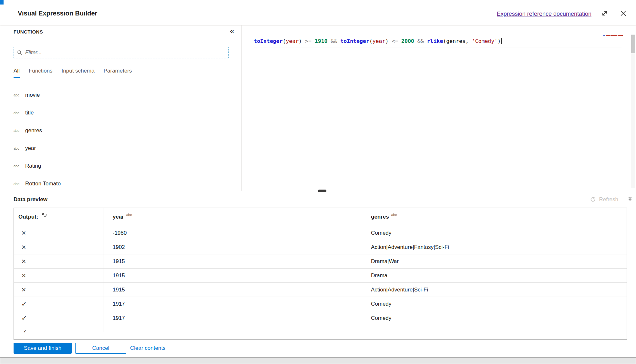  What do you see at coordinates (20, 53) in the screenshot?
I see `search-icon` at bounding box center [20, 53].